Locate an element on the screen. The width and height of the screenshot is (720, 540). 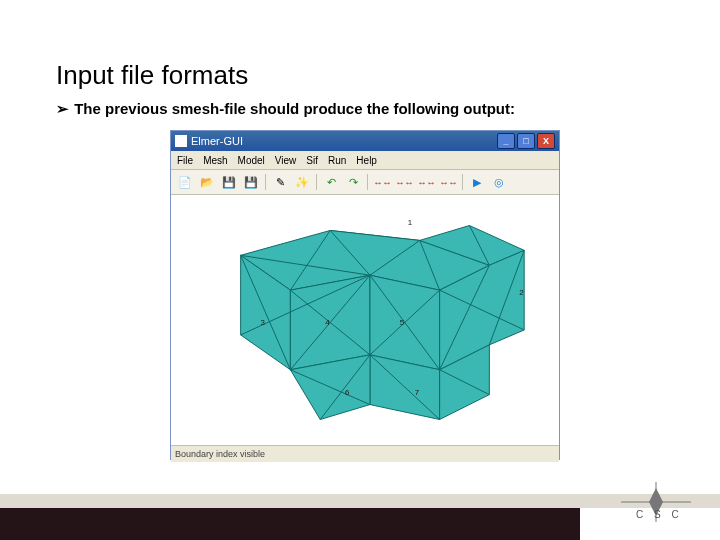
node-label-1: 1 is located at coordinates (410, 222).